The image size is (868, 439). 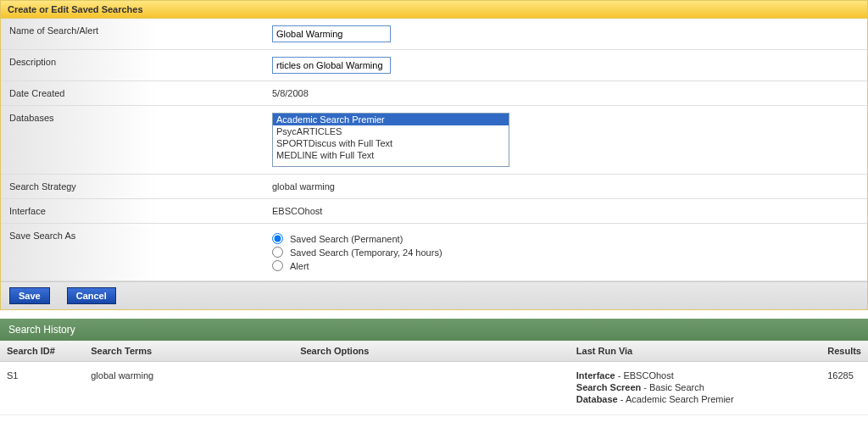 What do you see at coordinates (565, 239) in the screenshot?
I see `save-as-option: Saved Search (Permanent)` at bounding box center [565, 239].